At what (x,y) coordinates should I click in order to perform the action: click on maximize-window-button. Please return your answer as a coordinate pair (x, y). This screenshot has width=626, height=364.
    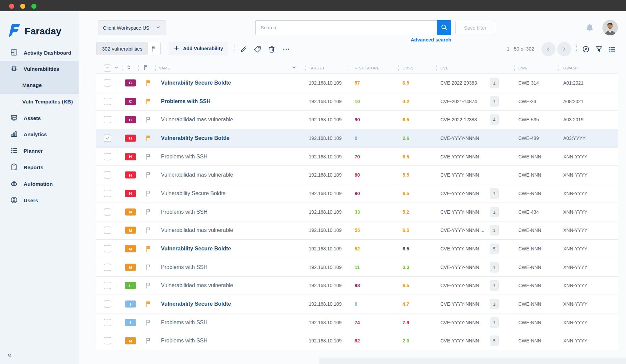
    Looking at the image, I should click on (34, 6).